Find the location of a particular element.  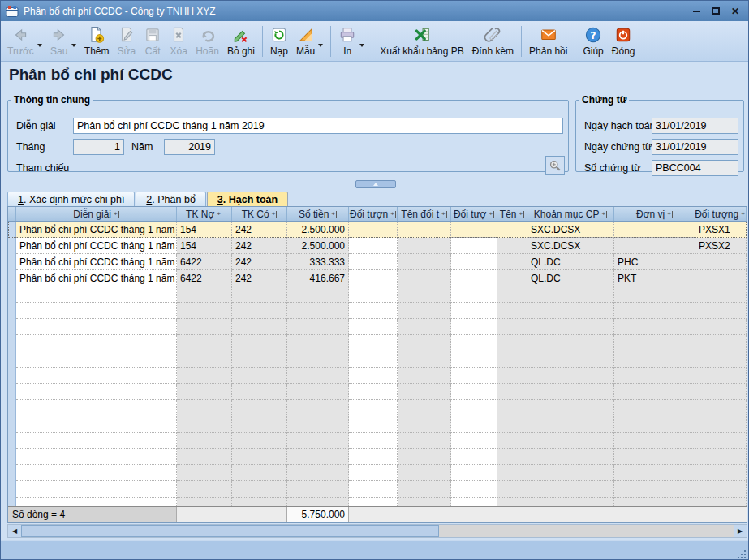

toolbar-button-bo-ghi: Bỏ ghi is located at coordinates (241, 41).